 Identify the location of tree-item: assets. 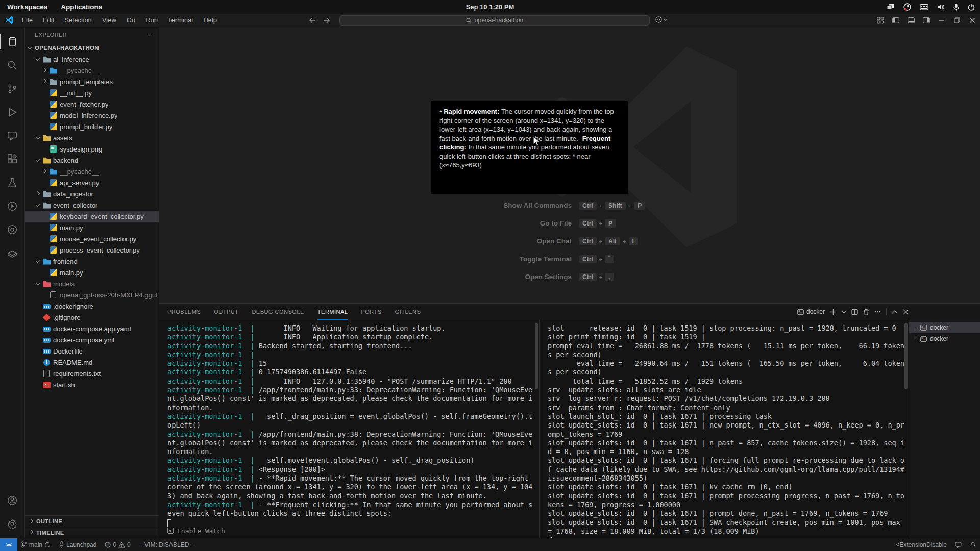
(92, 138).